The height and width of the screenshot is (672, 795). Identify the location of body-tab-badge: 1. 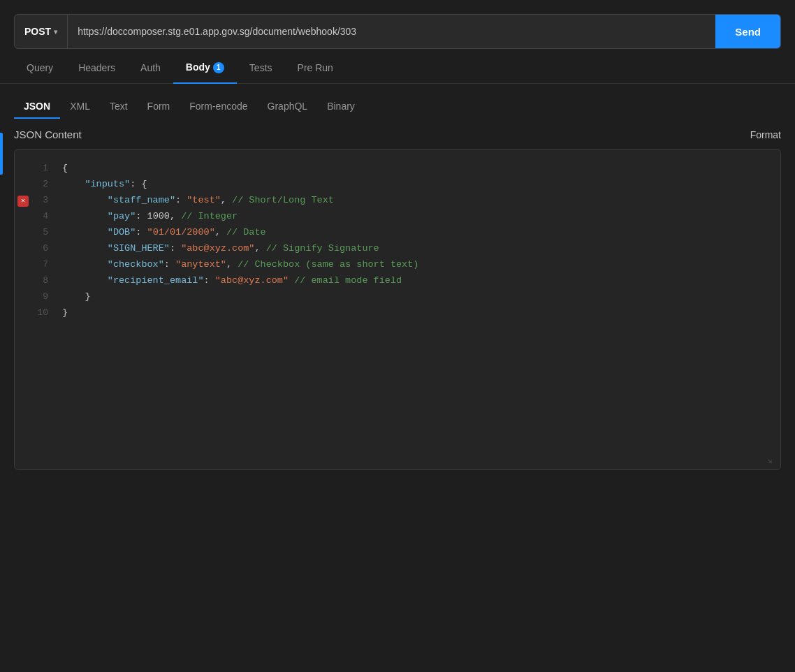
(219, 68).